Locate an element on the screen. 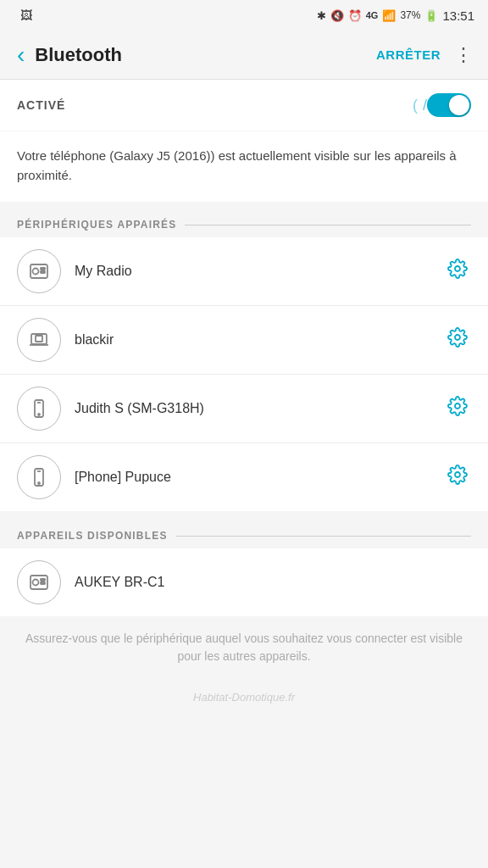  device-name-label: blackir is located at coordinates (252, 340).